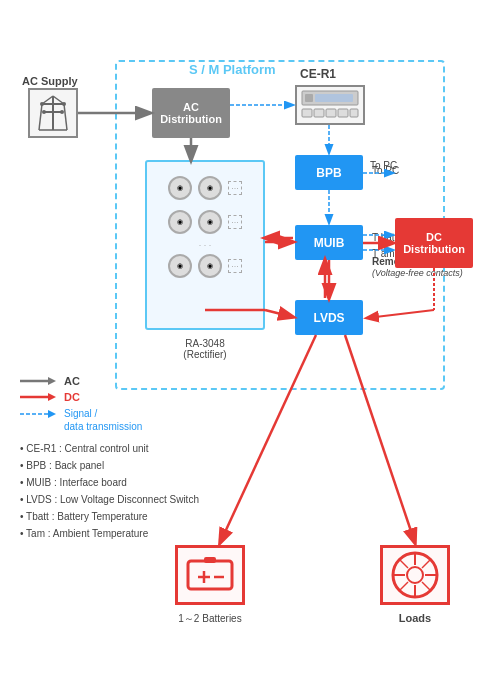  I want to click on loads-icon, so click(415, 575).